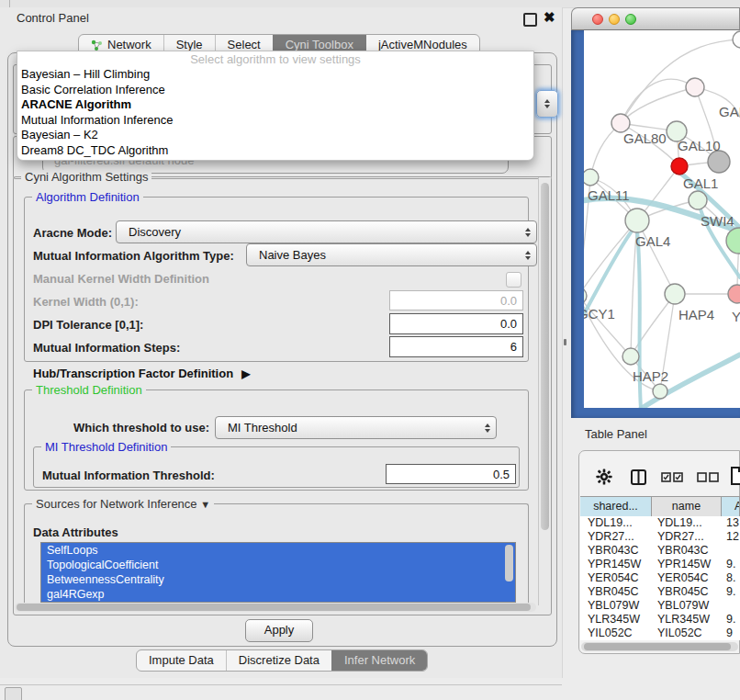  What do you see at coordinates (107, 446) in the screenshot?
I see `mi-threshold-group-title: MI Threshold Definition` at bounding box center [107, 446].